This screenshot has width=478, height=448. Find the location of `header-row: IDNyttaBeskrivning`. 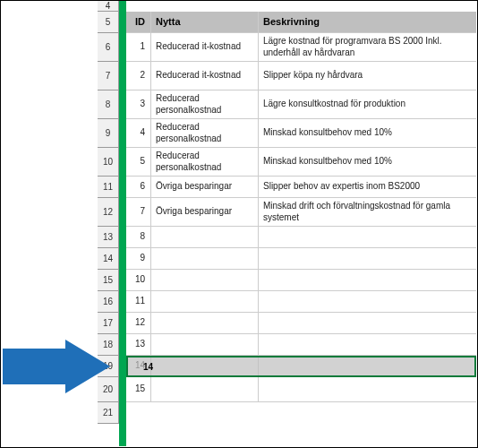

header-row: IDNyttaBeskrivning is located at coordinates (301, 22).